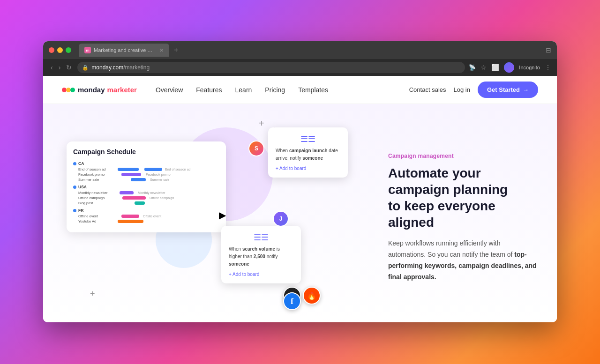 The image size is (600, 364). I want to click on bookmark-icon: ☆, so click(484, 67).